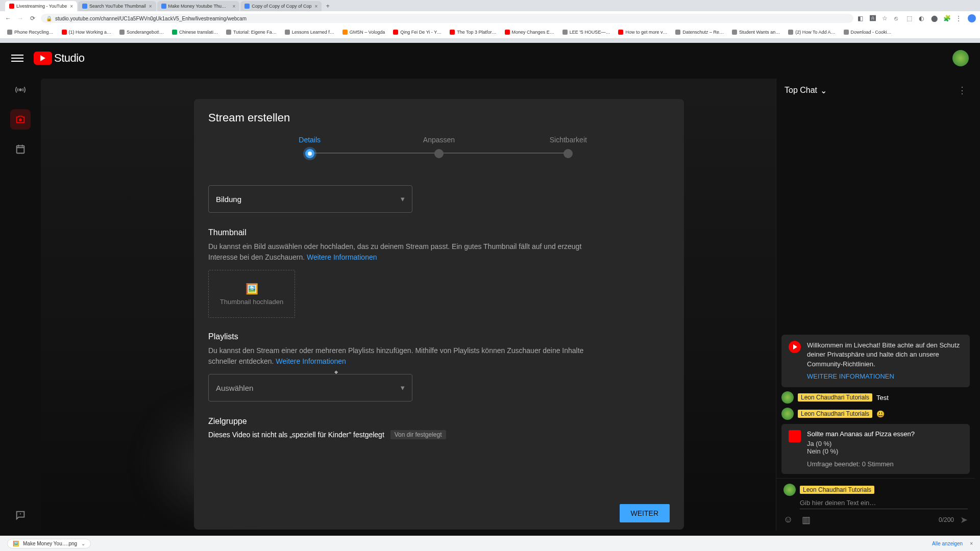  What do you see at coordinates (20, 149) in the screenshot?
I see `sidebar-item-schedule` at bounding box center [20, 149].